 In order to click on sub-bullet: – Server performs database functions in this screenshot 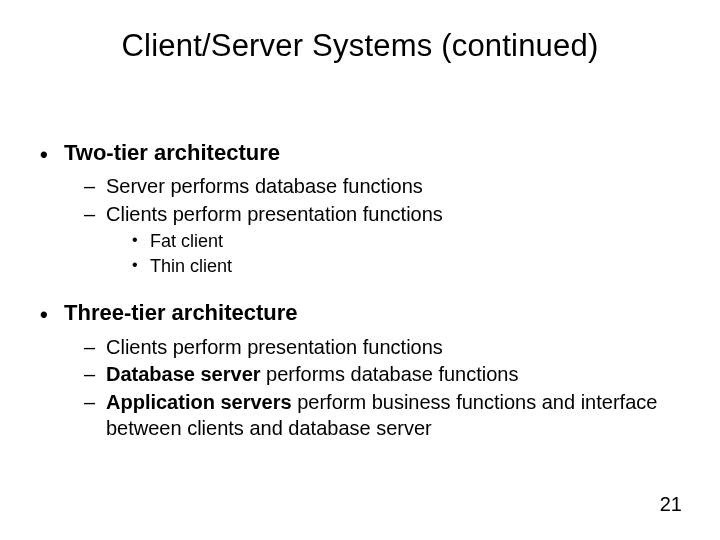, I will do `click(382, 187)`.